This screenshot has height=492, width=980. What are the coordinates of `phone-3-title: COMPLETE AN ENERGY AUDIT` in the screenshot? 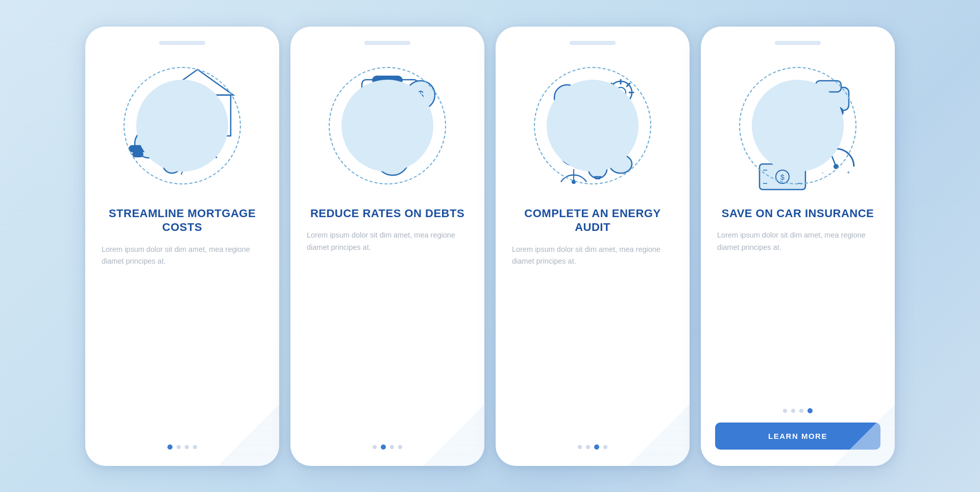 It's located at (593, 221).